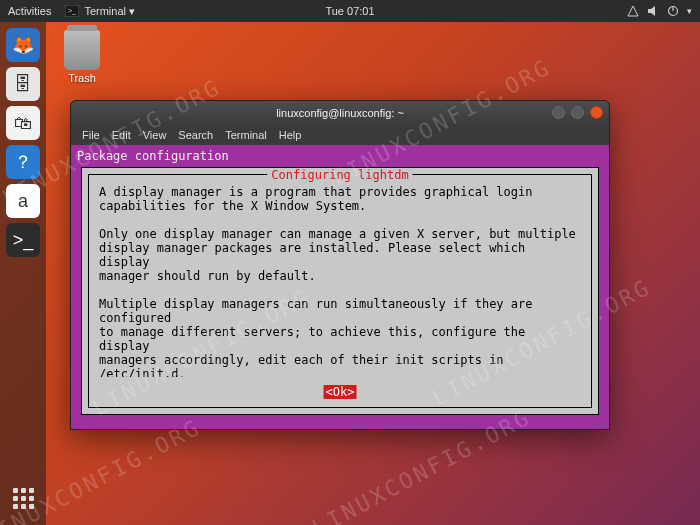 The width and height of the screenshot is (700, 525). I want to click on titlebar: linuxconfig@linuxconfig: ~, so click(340, 113).